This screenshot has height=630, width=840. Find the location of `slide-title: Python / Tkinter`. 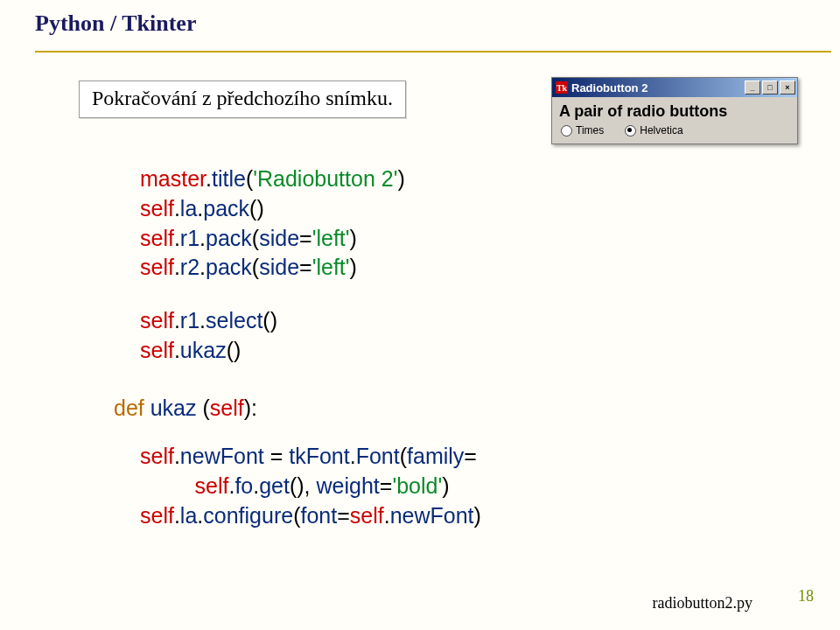

slide-title: Python / Tkinter is located at coordinates (116, 24).